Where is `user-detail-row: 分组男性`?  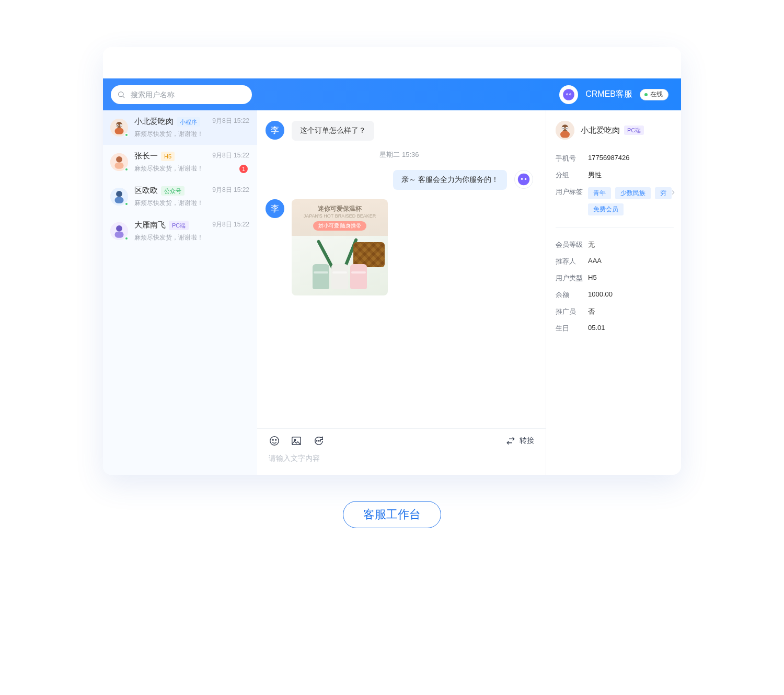
user-detail-row: 分组男性 is located at coordinates (615, 175).